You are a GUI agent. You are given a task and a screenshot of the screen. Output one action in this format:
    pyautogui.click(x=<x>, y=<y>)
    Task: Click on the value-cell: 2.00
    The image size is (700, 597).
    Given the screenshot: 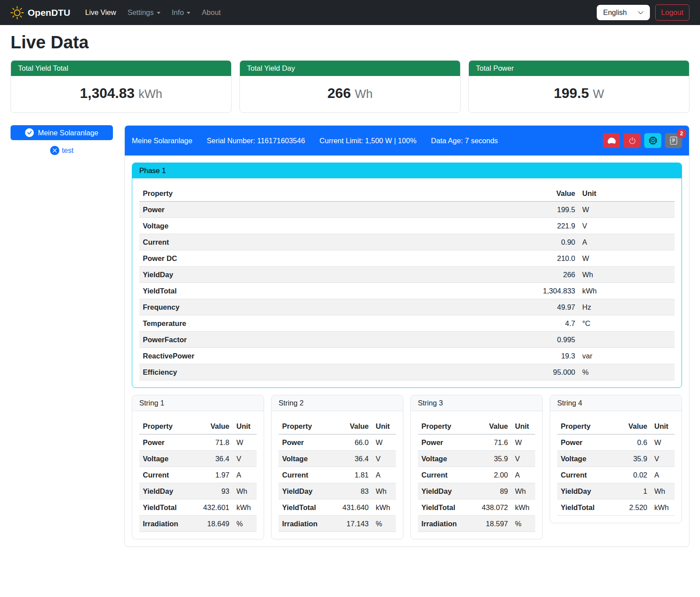 What is the action you would take?
    pyautogui.click(x=491, y=475)
    